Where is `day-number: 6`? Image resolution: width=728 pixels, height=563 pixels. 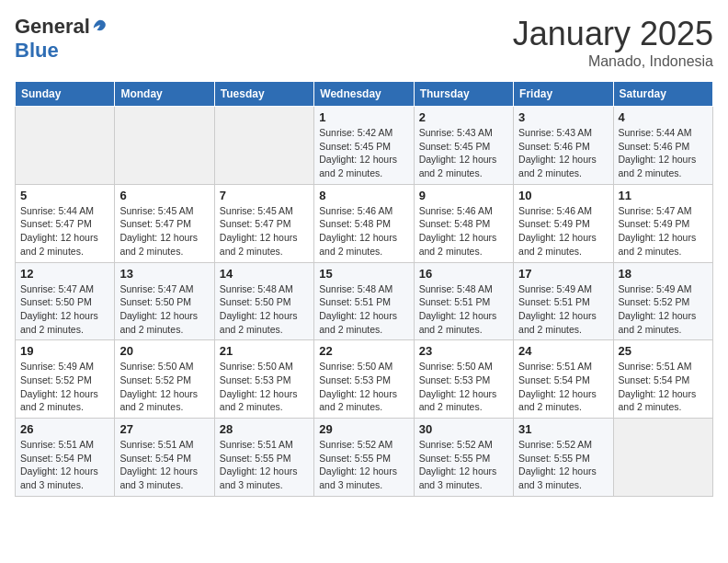 day-number: 6 is located at coordinates (164, 195).